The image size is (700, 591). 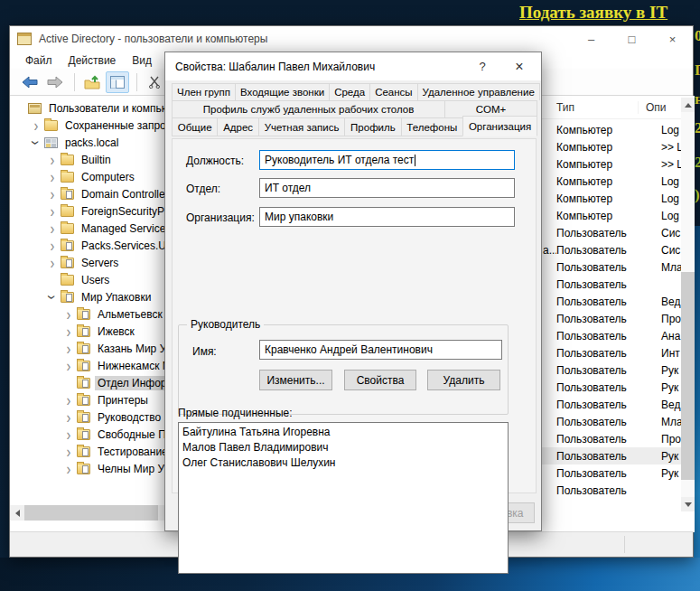 I want to click on tree-item: Domain Controllers, so click(x=89, y=193).